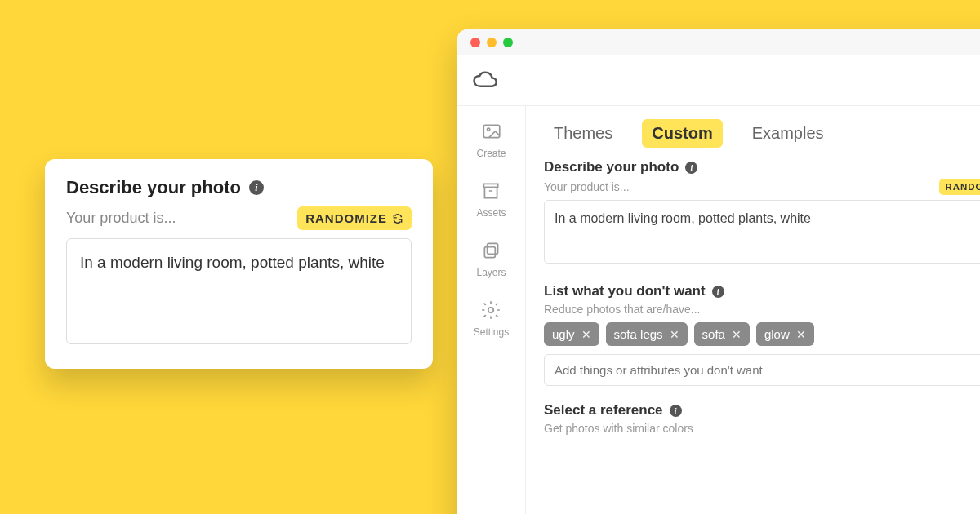  Describe the element at coordinates (722, 335) in the screenshot. I see `exclude-tag: sofa✕` at that location.